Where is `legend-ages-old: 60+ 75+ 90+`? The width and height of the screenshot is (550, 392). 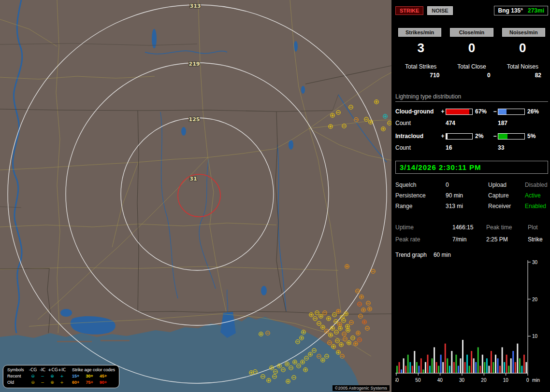 legend-ages-old: 60+ 75+ 90+ is located at coordinates (94, 382).